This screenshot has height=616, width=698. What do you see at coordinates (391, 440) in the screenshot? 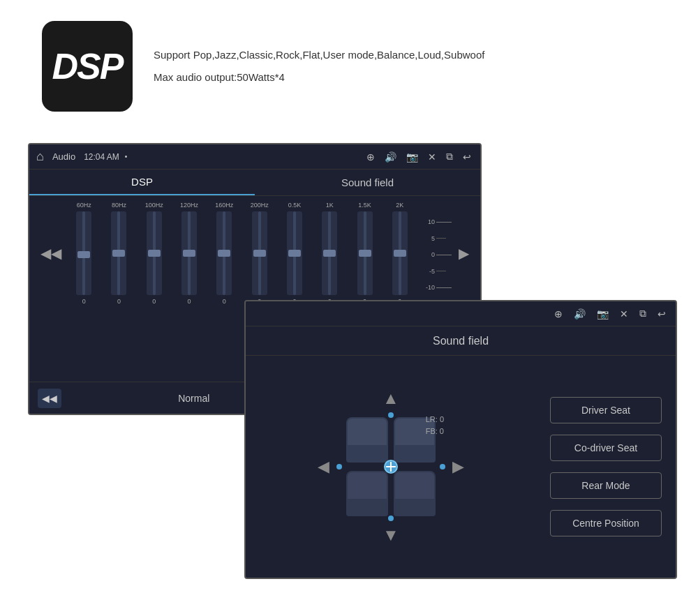
I see `front-seats` at bounding box center [391, 440].